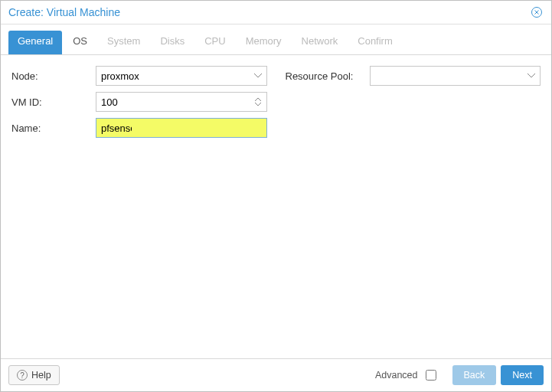 The height and width of the screenshot is (392, 552). What do you see at coordinates (139, 128) in the screenshot?
I see `row-name: Name:` at bounding box center [139, 128].